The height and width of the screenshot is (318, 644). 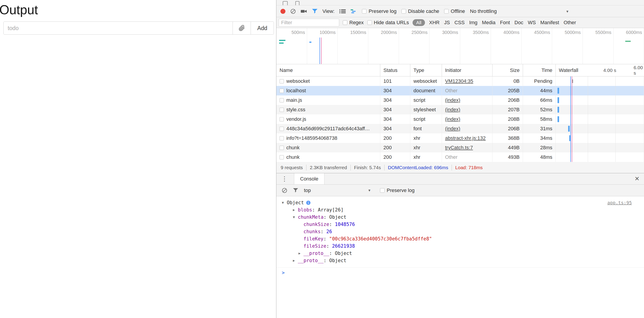 What do you see at coordinates (364, 11) in the screenshot?
I see `preserve-log-checkbox` at bounding box center [364, 11].